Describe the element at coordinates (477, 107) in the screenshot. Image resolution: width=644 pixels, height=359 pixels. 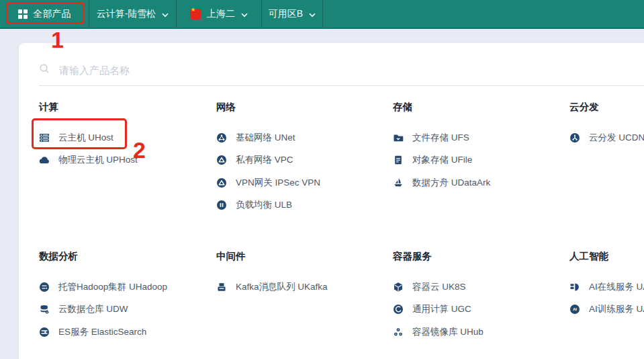
I see `section-title: 存储` at that location.